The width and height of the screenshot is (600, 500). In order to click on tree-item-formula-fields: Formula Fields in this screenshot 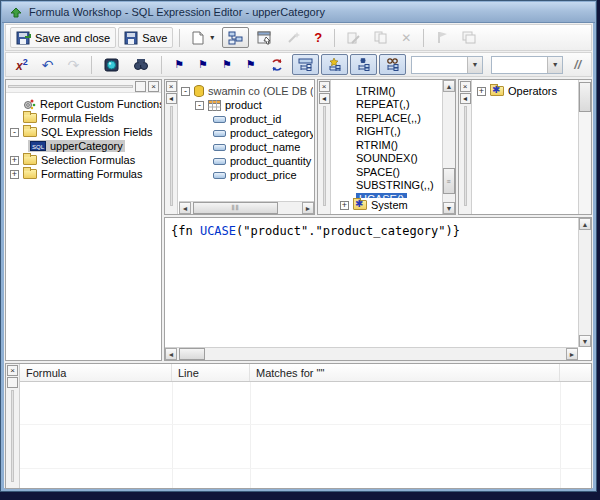, I will do `click(86, 118)`.